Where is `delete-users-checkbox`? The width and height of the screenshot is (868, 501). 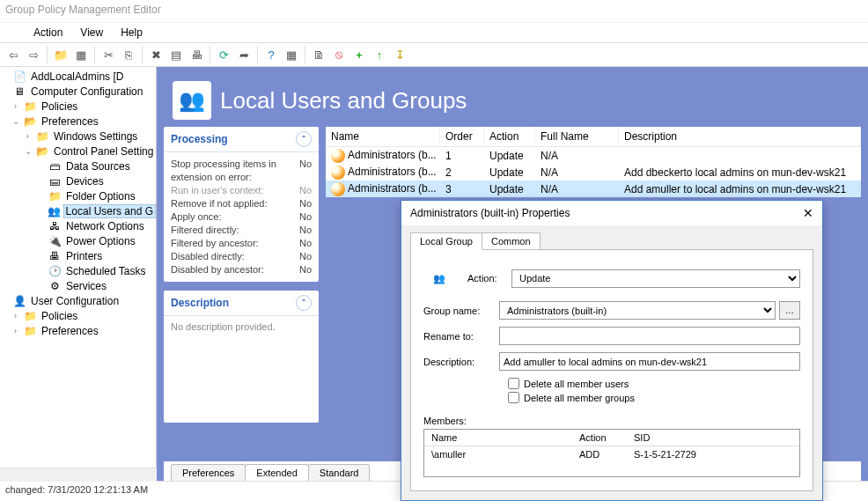 delete-users-checkbox is located at coordinates (514, 384).